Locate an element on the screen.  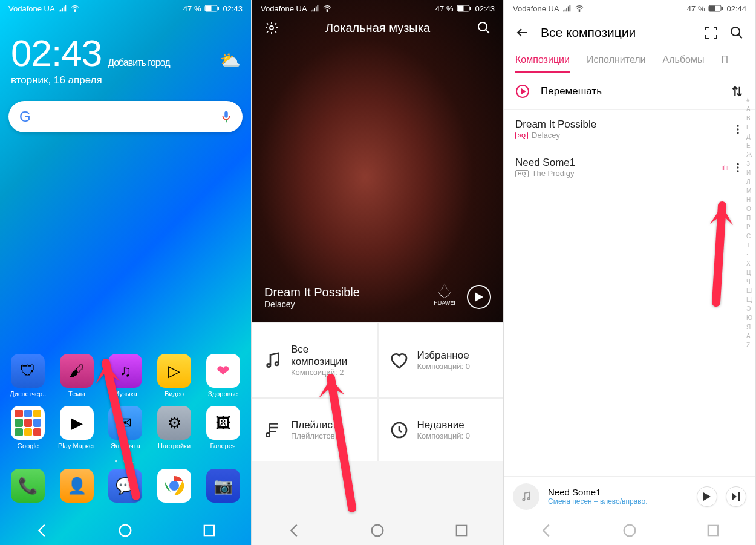
app-Темы: 🖌Темы is located at coordinates (77, 376).